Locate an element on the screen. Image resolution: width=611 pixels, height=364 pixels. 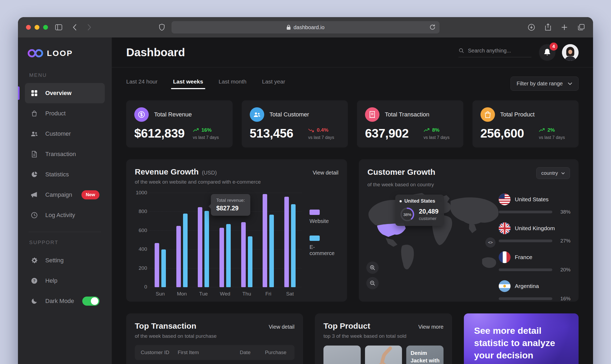
bar-e-commerce-tue is located at coordinates (207, 249).